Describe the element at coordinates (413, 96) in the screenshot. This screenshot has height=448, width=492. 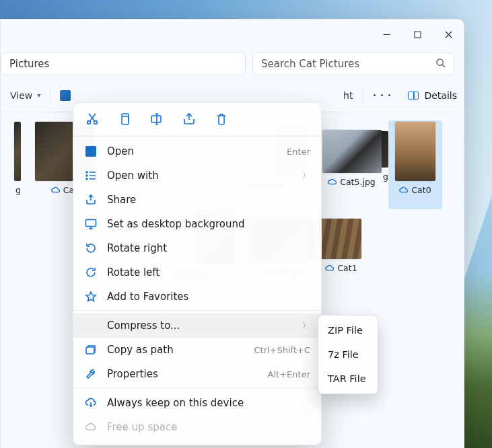
I see `details-icon` at that location.